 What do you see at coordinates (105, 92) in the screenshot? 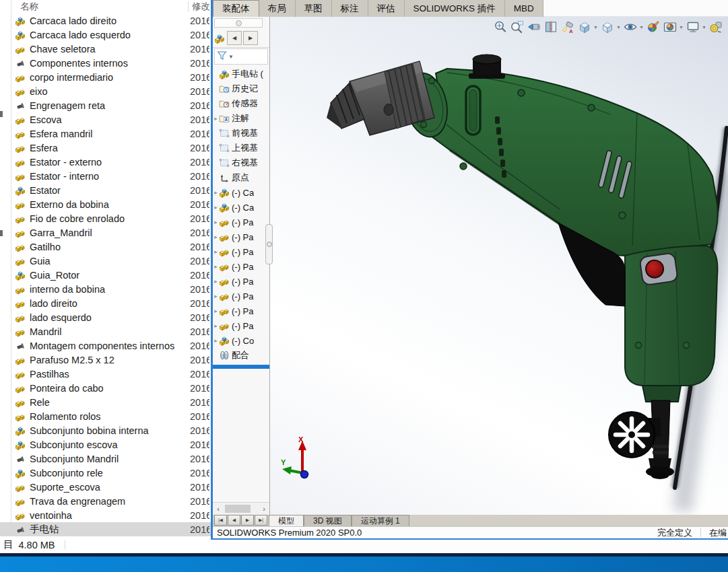
I see `list-item: eixo 2016/` at bounding box center [105, 92].